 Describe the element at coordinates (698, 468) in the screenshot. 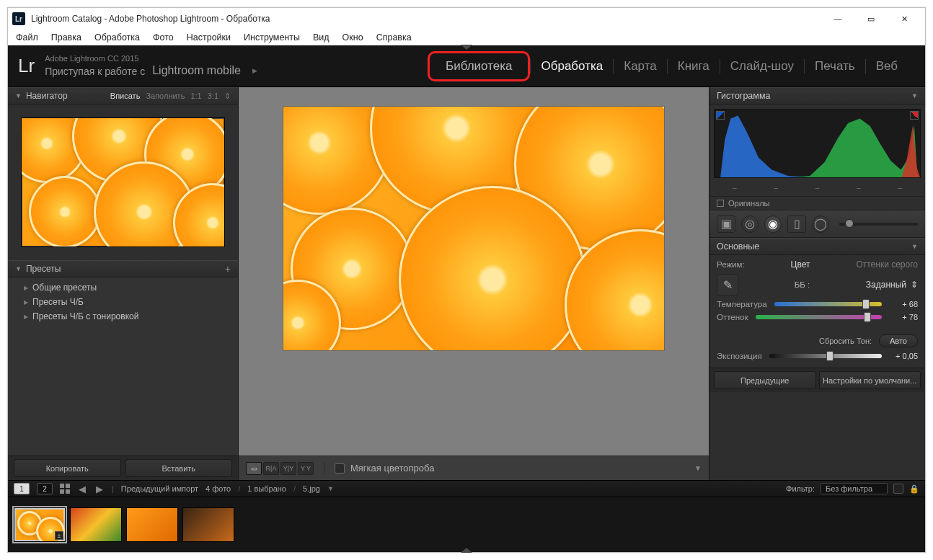

I see `toolbar-menu-icon: ▼` at that location.